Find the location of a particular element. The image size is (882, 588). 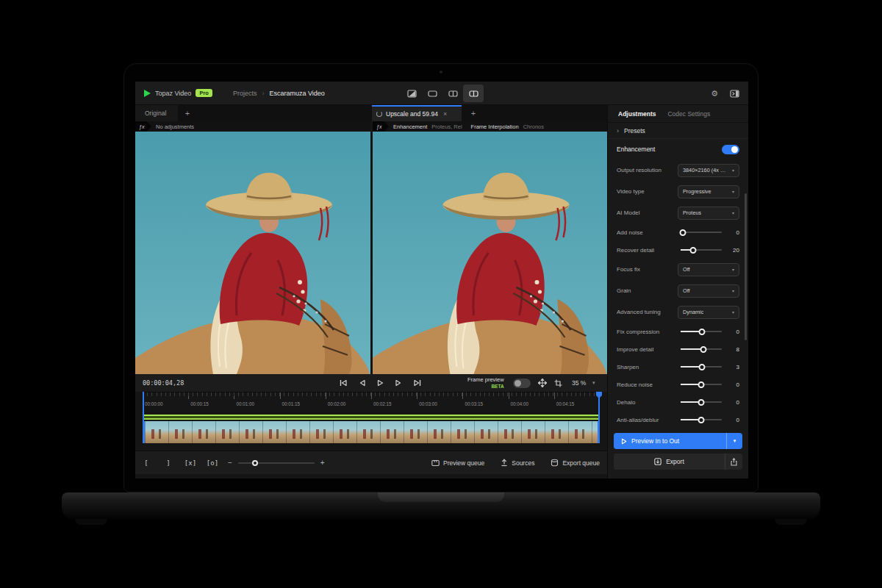

add-tab-button-right: + is located at coordinates (473, 113).